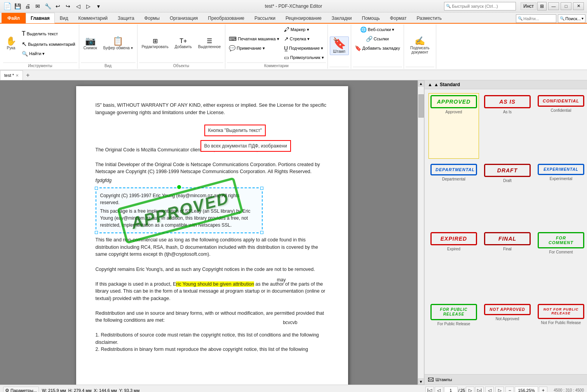  What do you see at coordinates (17, 6) in the screenshot?
I see `save-quick-btn: 💾` at bounding box center [17, 6].